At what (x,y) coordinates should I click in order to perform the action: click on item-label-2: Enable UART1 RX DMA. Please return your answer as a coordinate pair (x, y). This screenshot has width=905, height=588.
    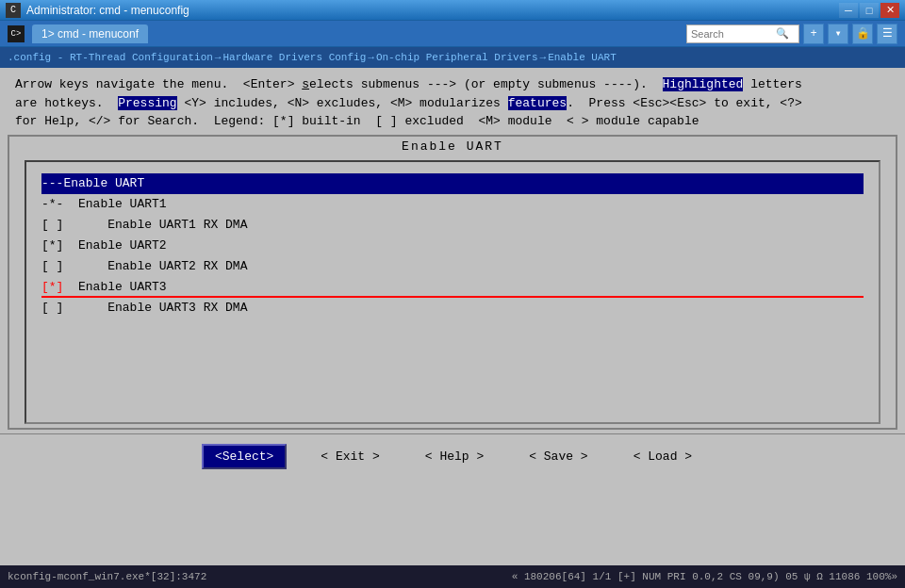
    Looking at the image, I should click on (155, 225).